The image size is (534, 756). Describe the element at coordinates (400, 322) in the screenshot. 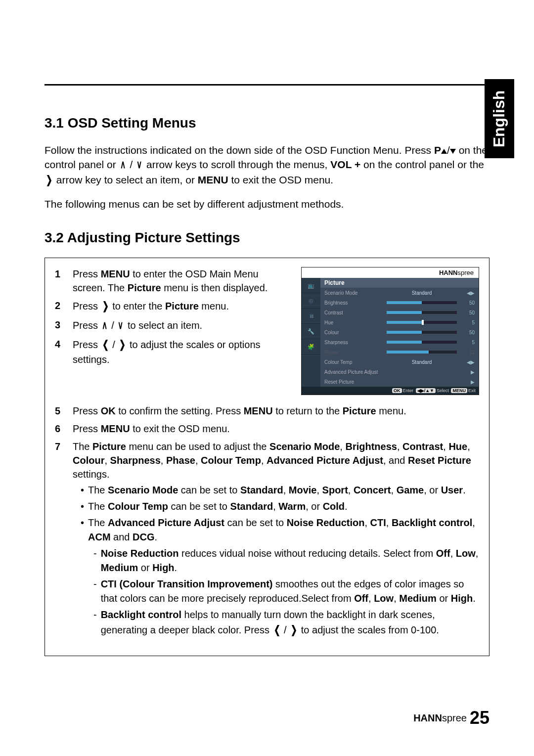

I see `osd-row: Hue5` at that location.